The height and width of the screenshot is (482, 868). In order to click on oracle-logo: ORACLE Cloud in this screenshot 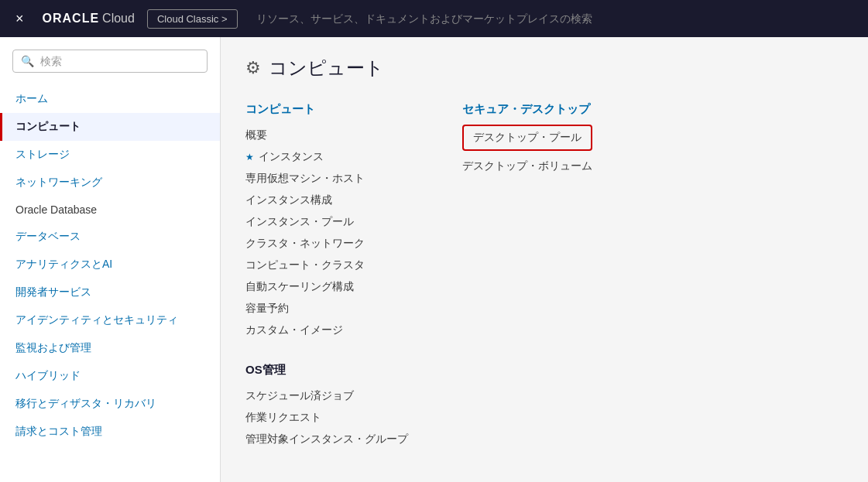, I will do `click(88, 19)`.